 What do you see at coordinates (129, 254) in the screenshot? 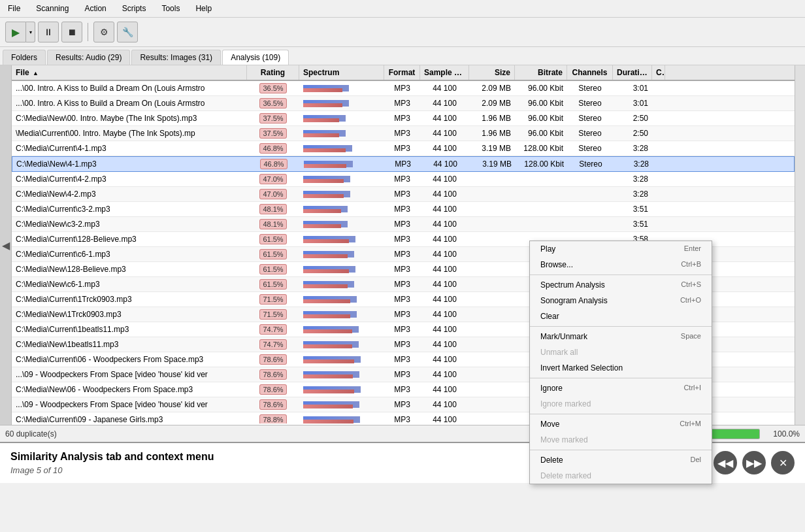
I see `cell-file: C:\Media\Current\c6-1.mp3` at bounding box center [129, 254].